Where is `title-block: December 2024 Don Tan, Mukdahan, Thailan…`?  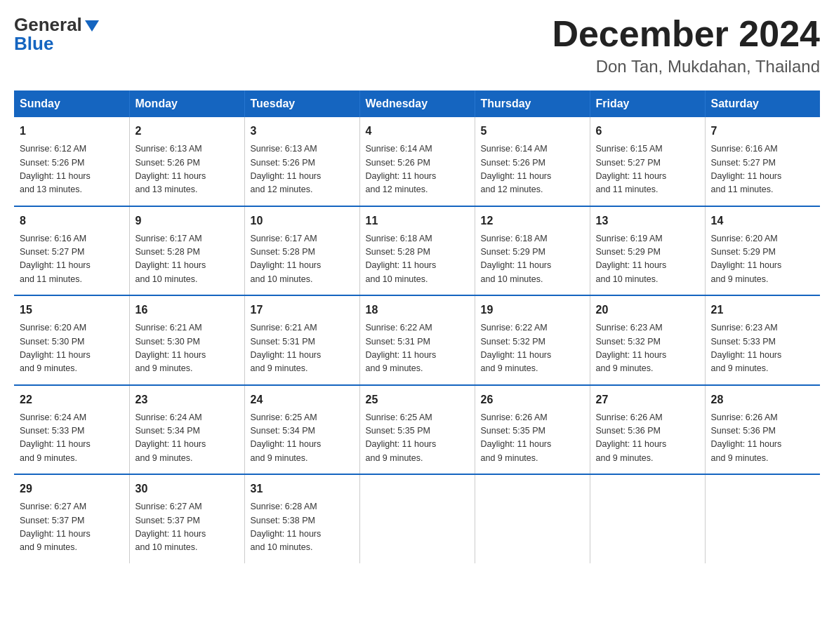
title-block: December 2024 Don Tan, Mukdahan, Thailan… is located at coordinates (686, 45).